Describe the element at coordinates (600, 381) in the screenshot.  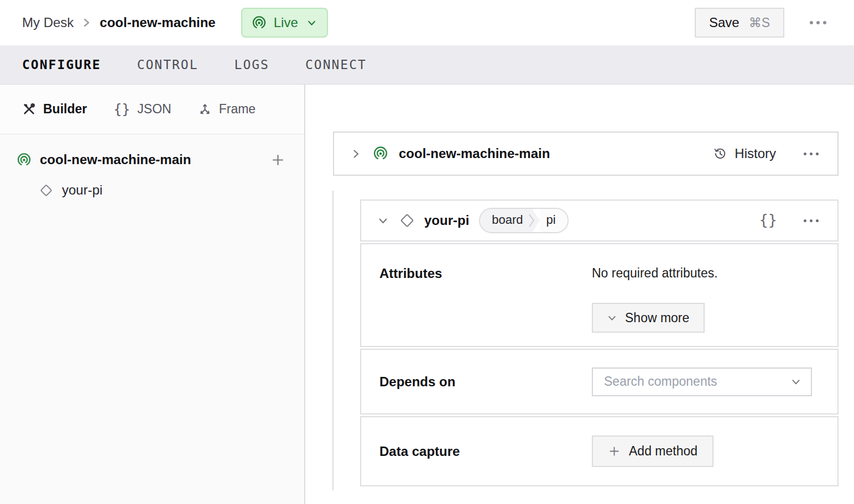
I see `depends-on-section: Depends on` at that location.